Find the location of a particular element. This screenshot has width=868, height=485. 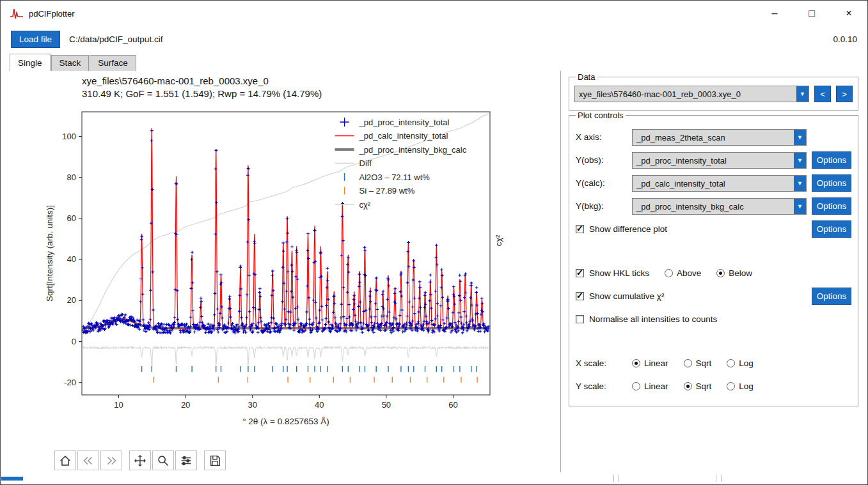

show-difference-label: Show difference plot is located at coordinates (628, 229).